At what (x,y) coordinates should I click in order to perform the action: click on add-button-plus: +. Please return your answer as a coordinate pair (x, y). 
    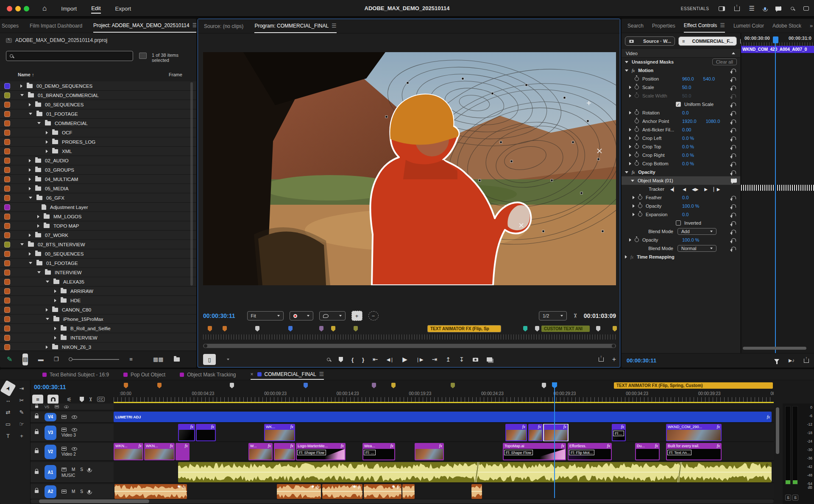
    Looking at the image, I should click on (614, 359).